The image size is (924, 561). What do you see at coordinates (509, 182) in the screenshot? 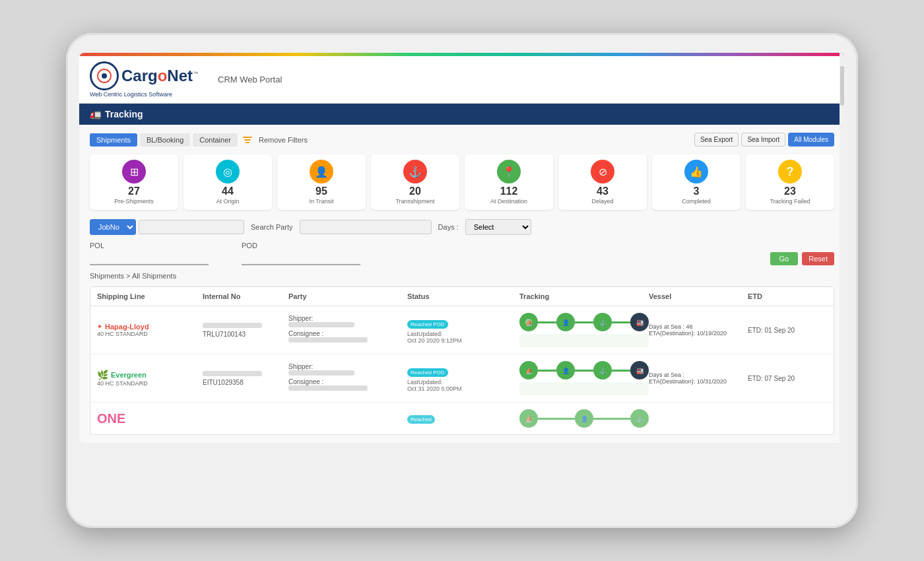
I see `status-card-atdestination: 📍 112 At Destination` at bounding box center [509, 182].